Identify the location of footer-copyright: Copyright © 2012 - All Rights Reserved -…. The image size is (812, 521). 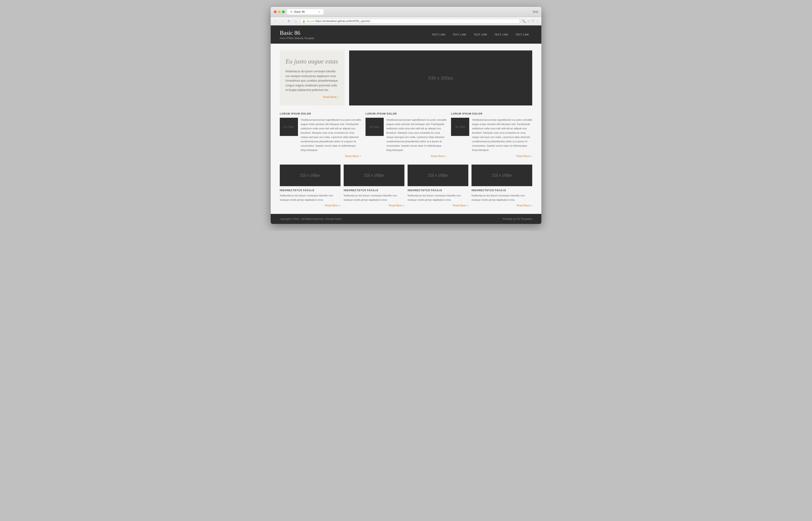
(311, 219).